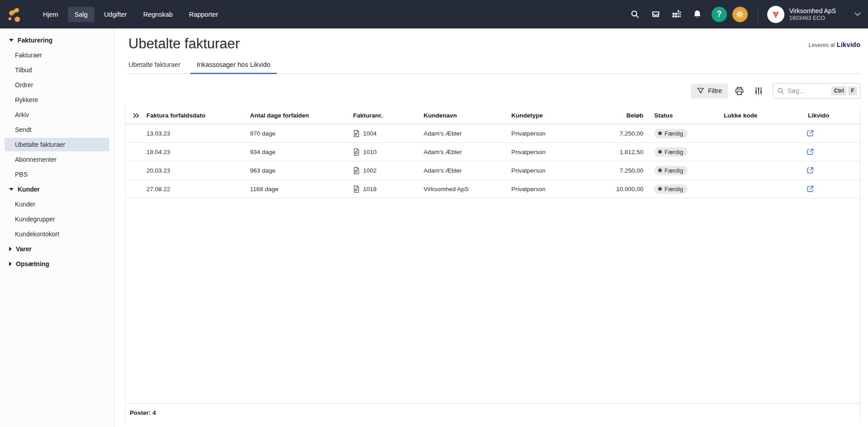  What do you see at coordinates (302, 116) in the screenshot?
I see `col-header-days-overdue: Antal dage forfalden` at bounding box center [302, 116].